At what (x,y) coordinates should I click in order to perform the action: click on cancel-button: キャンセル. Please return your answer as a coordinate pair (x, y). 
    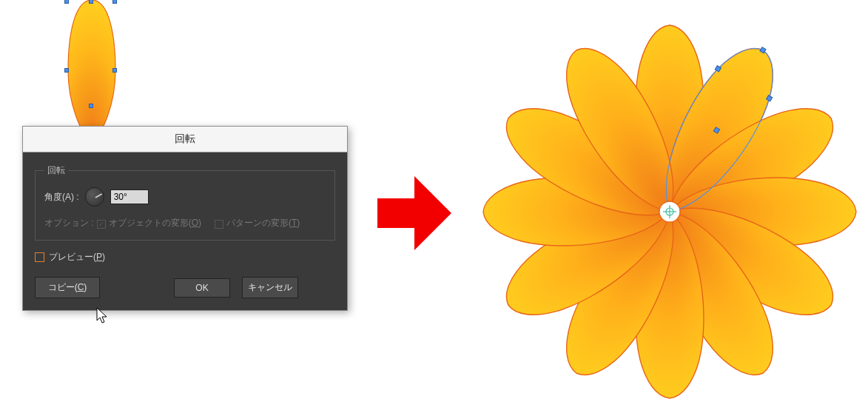
    Looking at the image, I should click on (270, 287).